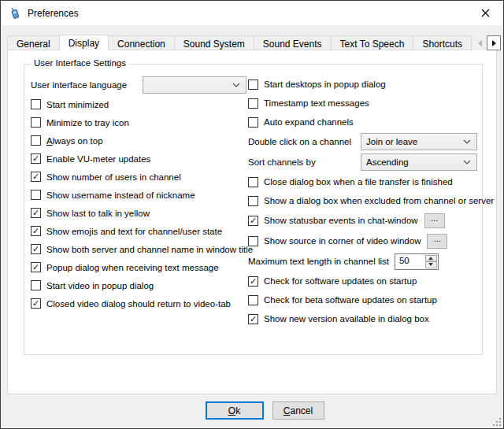  What do you see at coordinates (98, 213) in the screenshot?
I see `checkbox-label: Show last to talk in yellow` at bounding box center [98, 213].